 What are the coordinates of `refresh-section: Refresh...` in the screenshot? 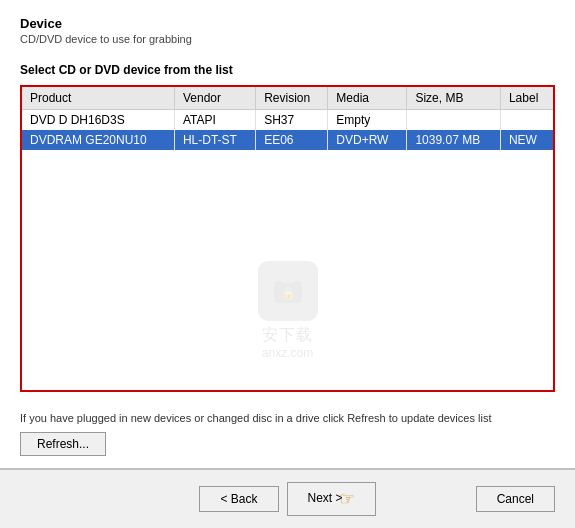 It's located at (288, 450).